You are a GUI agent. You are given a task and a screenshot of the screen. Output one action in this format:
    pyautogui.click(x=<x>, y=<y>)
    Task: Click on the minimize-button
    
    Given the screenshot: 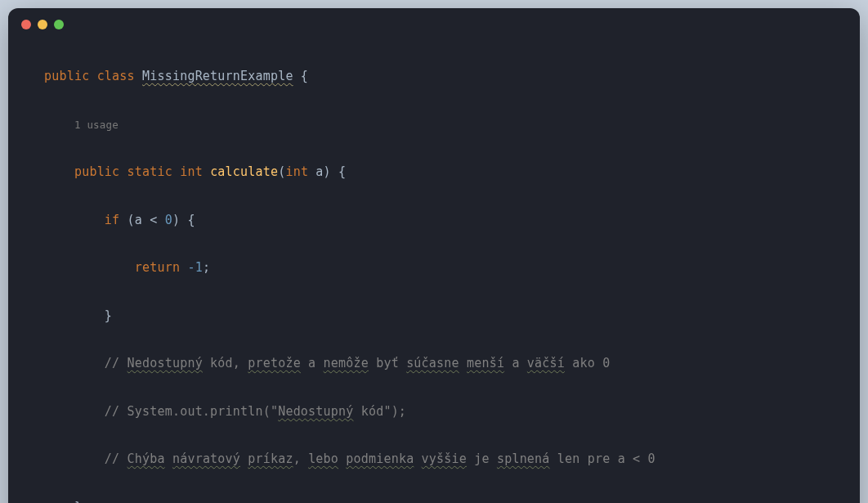 What is the action you would take?
    pyautogui.click(x=43, y=25)
    